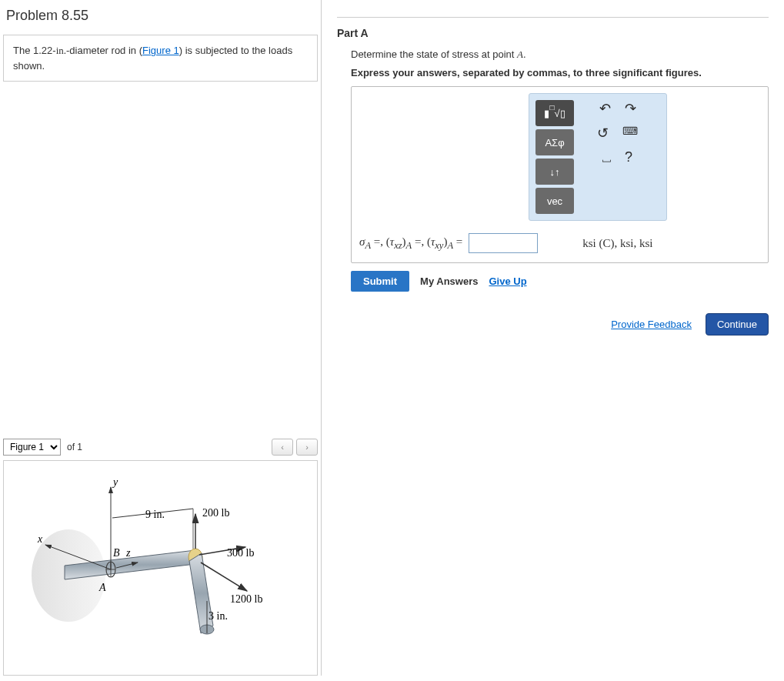 The image size is (784, 681). What do you see at coordinates (411, 243) in the screenshot?
I see `equation-label: σA =, (τxz)A =, (τxy)A =` at bounding box center [411, 243].